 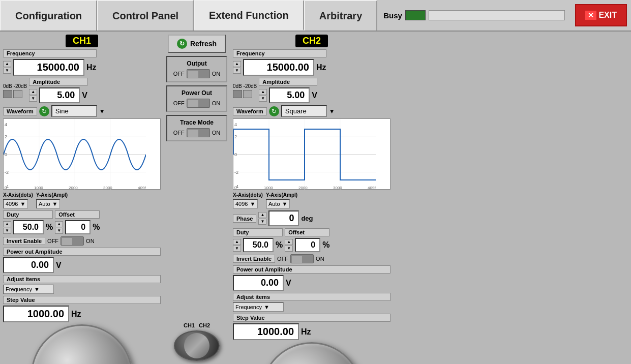 I want to click on tab-arbitrary: Arbitrary, so click(x=341, y=15).